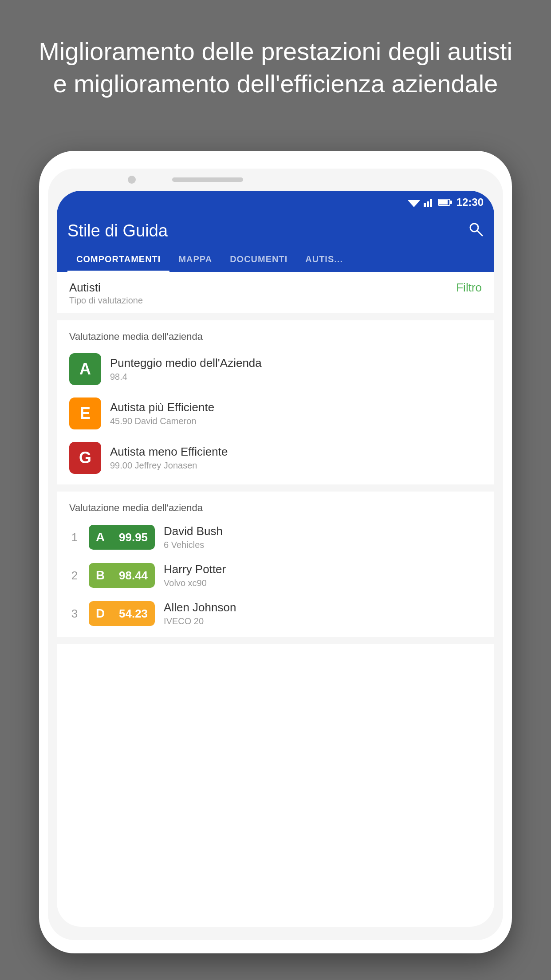 The width and height of the screenshot is (551, 980). I want to click on section-sub-title: Tipo di valutazione, so click(106, 301).